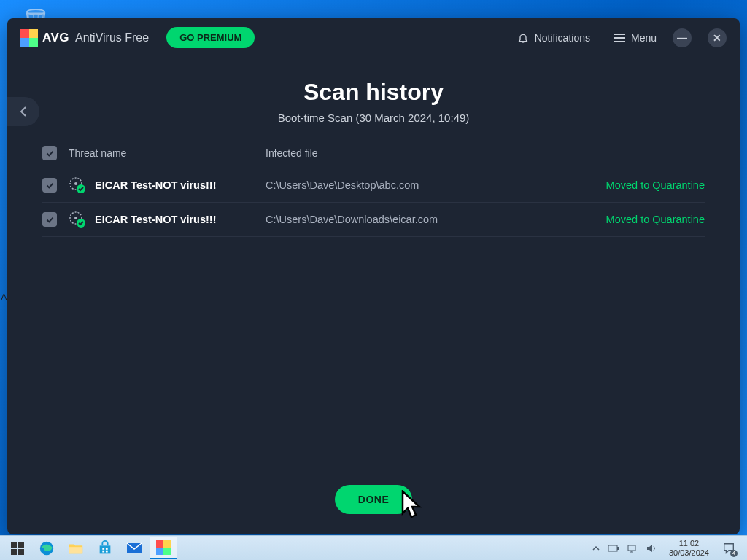 This screenshot has height=560, width=747. What do you see at coordinates (23, 112) in the screenshot?
I see `back-button` at bounding box center [23, 112].